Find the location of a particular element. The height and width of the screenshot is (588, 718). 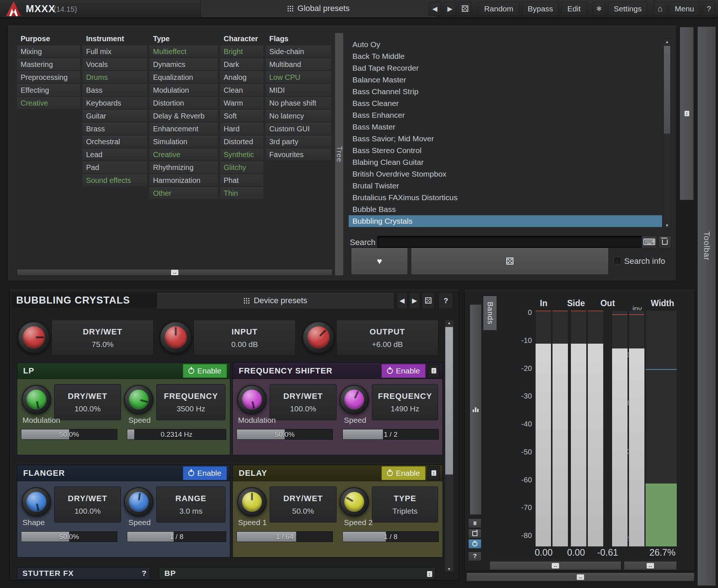

filter-item: Phat is located at coordinates (242, 180).